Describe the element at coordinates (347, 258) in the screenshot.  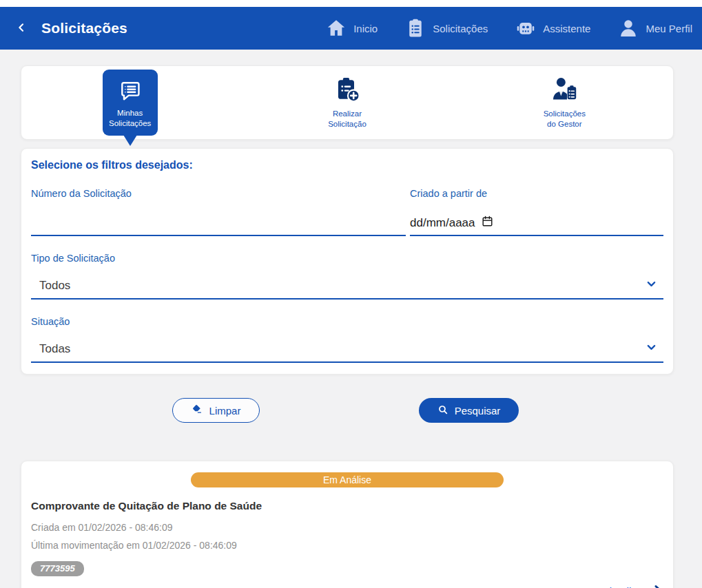
I see `tipo-label: Tipo de Solicitação` at that location.